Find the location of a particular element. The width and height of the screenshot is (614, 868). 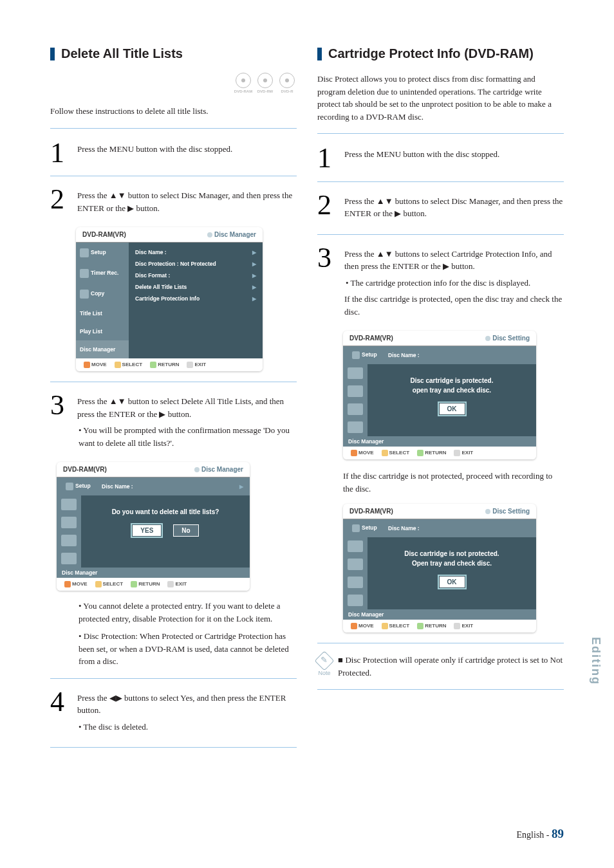

sidebar-setup: Setup is located at coordinates (102, 253).